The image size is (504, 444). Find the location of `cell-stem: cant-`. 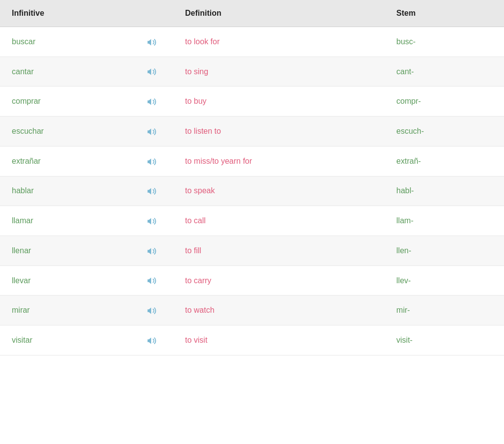

cell-stem: cant- is located at coordinates (444, 72).